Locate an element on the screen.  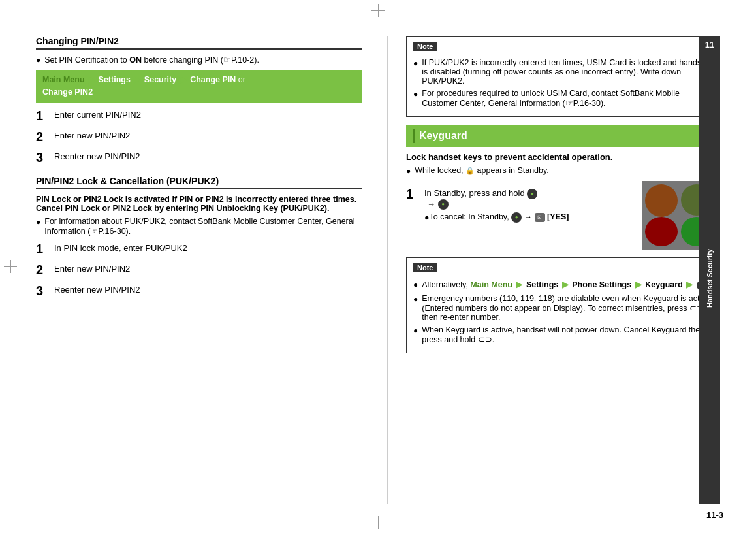
pin-cert-bullet: ● Set PIN Certification to ON before cha… is located at coordinates (199, 60).